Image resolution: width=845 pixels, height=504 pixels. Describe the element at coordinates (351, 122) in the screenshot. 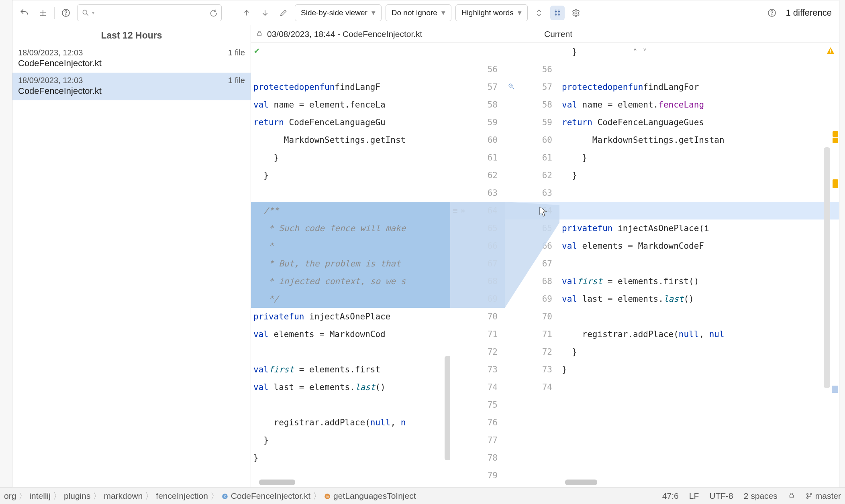

I see `code-line: return CodeFenceLanguageGu` at that location.